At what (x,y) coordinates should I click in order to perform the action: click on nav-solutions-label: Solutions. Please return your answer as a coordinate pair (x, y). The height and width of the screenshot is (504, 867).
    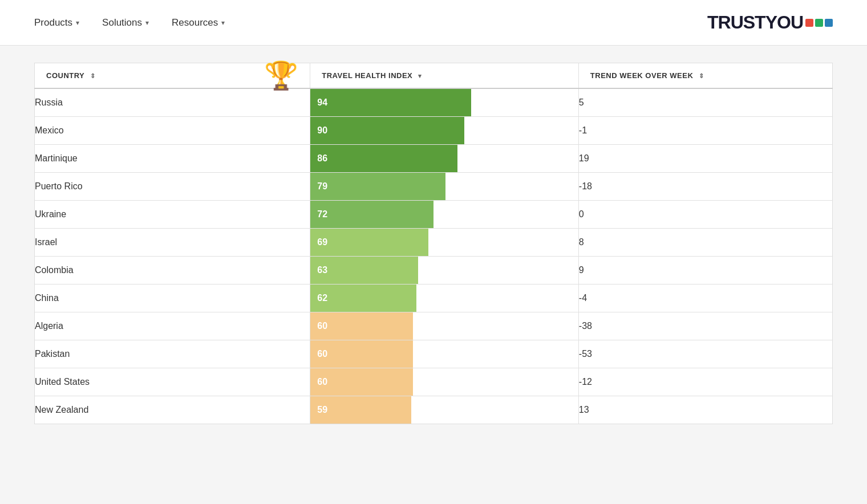
    Looking at the image, I should click on (122, 23).